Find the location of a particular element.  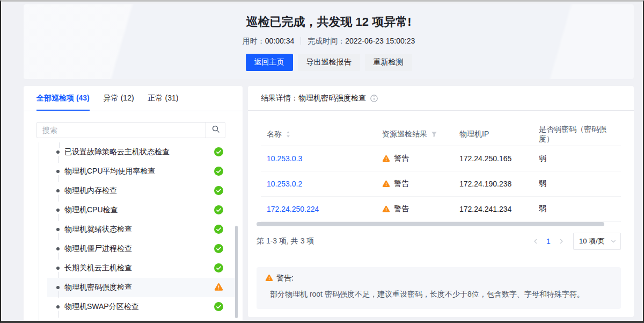

pagination-summary: 第 1-3 项, 共 3 项 is located at coordinates (286, 241).